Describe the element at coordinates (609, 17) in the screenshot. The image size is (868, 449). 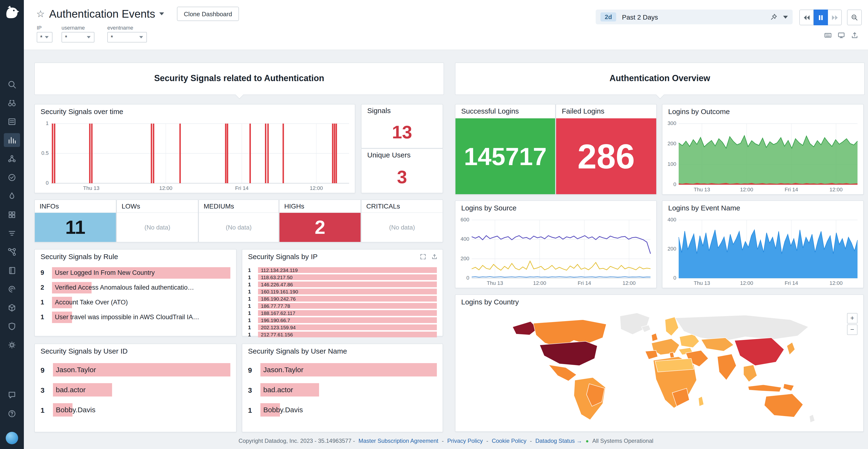
I see `time-range-badge: 2d` at that location.